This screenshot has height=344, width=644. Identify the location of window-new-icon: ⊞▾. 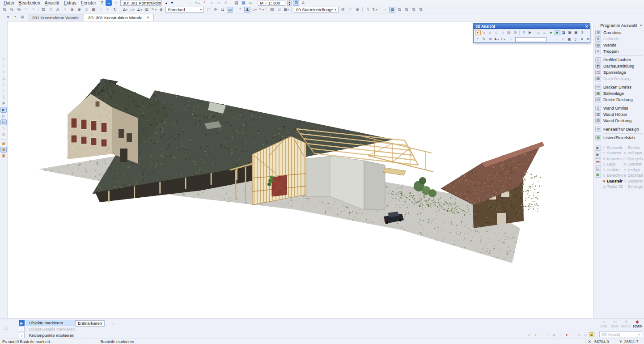
(286, 10).